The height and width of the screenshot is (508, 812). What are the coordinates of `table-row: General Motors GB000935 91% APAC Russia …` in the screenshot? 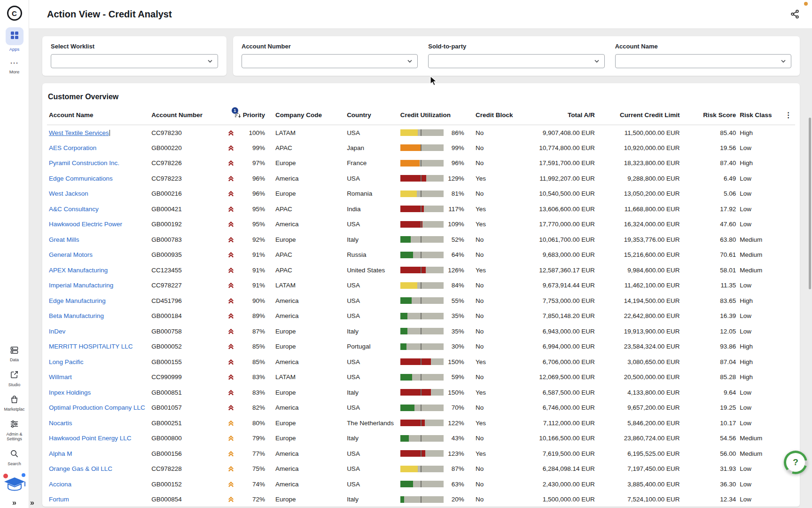 It's located at (421, 255).